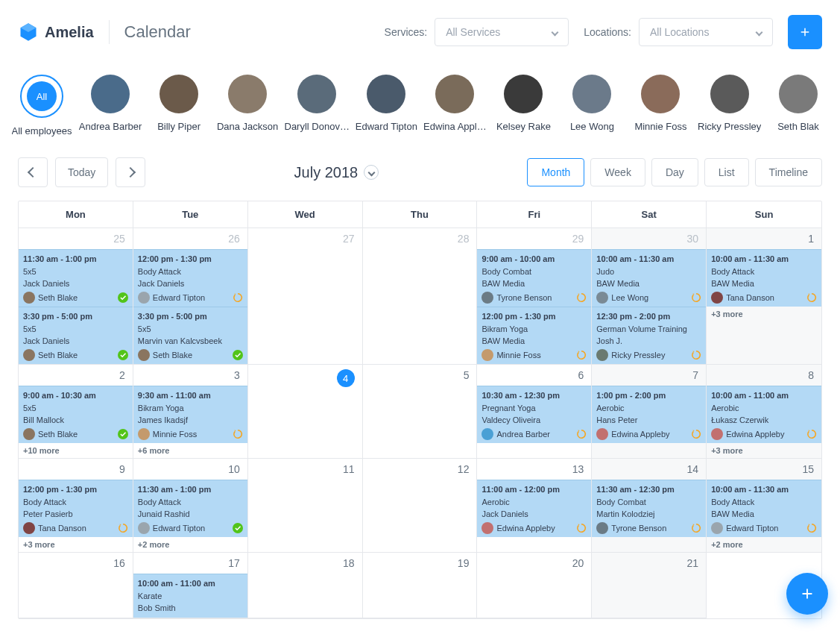 This screenshot has width=840, height=637. I want to click on locations-filter: Locations: All Locations, so click(678, 32).